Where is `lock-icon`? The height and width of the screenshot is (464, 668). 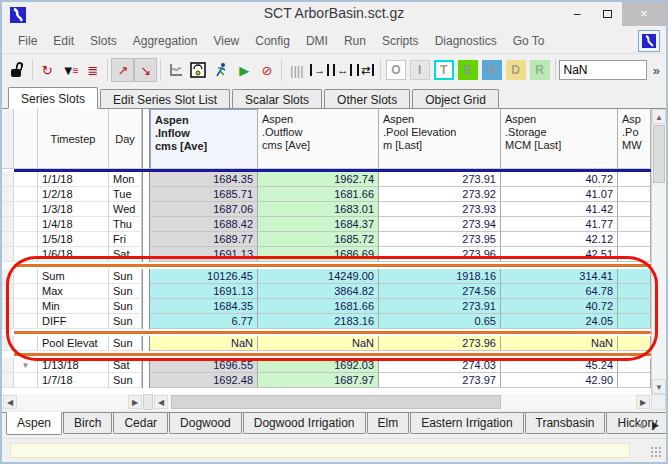 lock-icon is located at coordinates (18, 70).